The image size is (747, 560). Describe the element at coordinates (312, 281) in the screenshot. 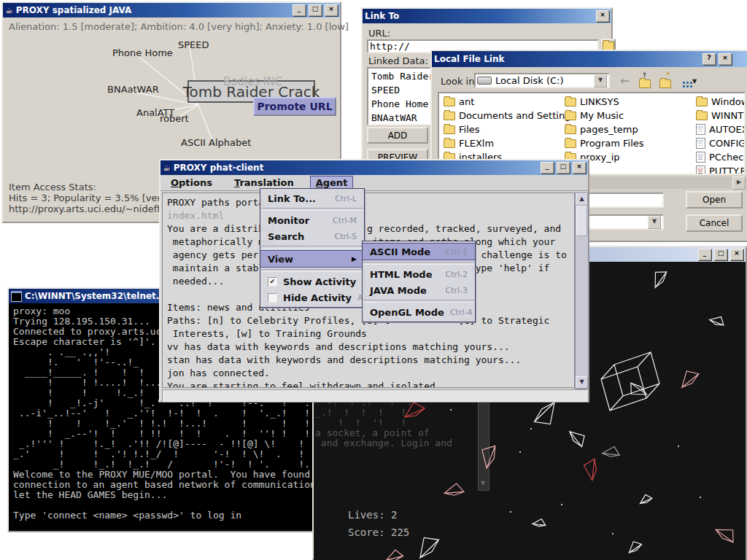

I see `menu-item-show-activity: ✔Show ActivityAlt-S` at that location.